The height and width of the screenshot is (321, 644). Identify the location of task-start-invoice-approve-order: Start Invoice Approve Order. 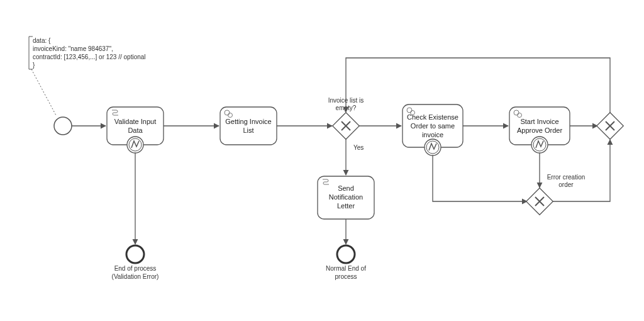
(540, 130).